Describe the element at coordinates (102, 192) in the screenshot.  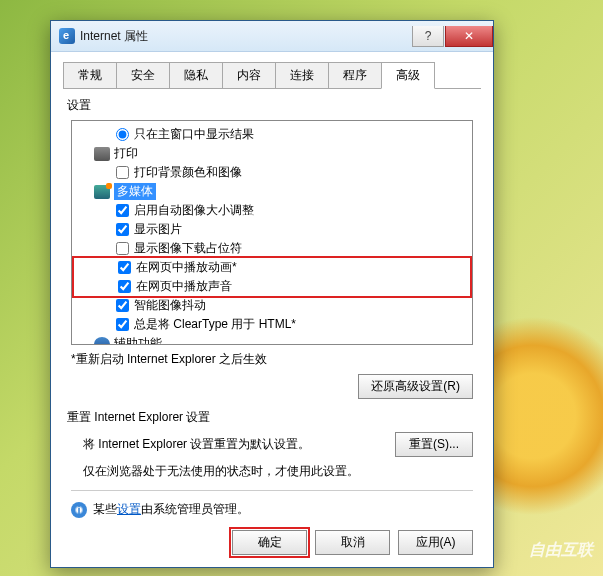
I see `multimedia-icon` at that location.